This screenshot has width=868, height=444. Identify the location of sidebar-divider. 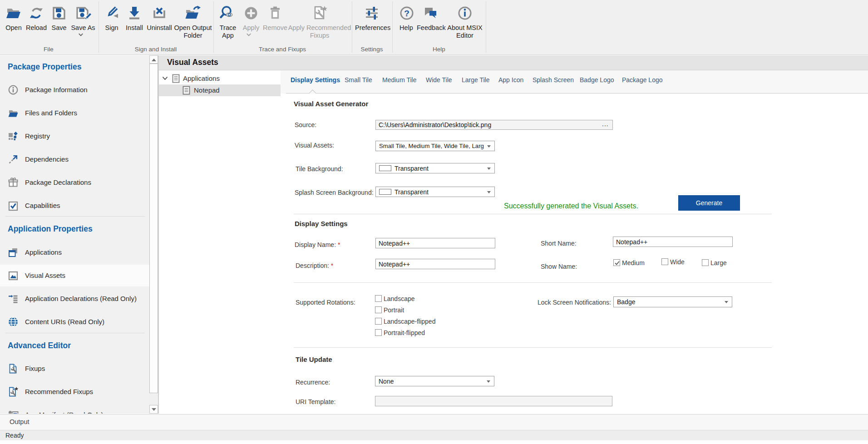
(75, 216).